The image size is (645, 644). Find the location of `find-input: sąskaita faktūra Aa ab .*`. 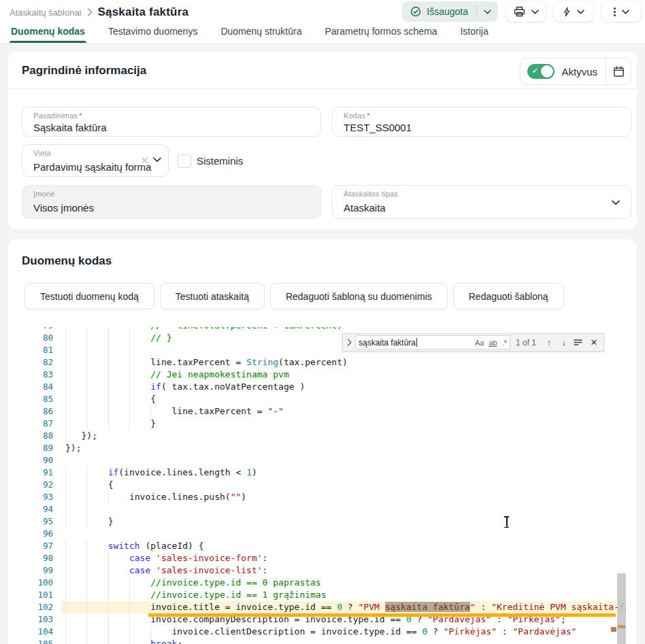

find-input: sąskaita faktūra Aa ab .* is located at coordinates (433, 343).